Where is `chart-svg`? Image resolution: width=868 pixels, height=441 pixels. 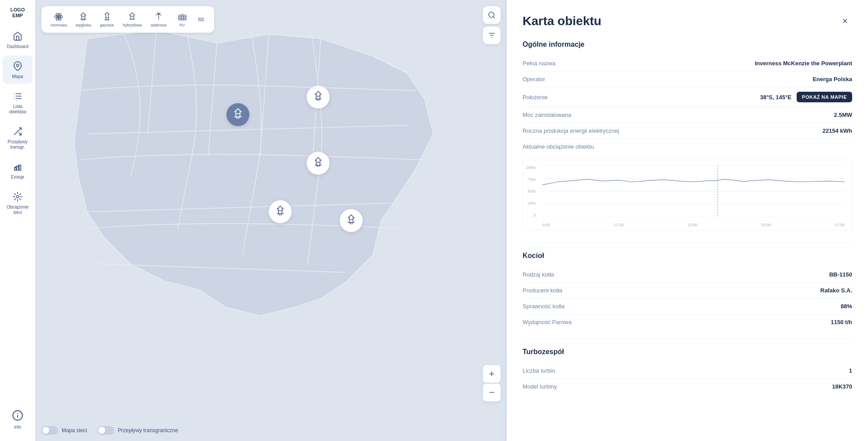
chart-svg is located at coordinates (694, 191).